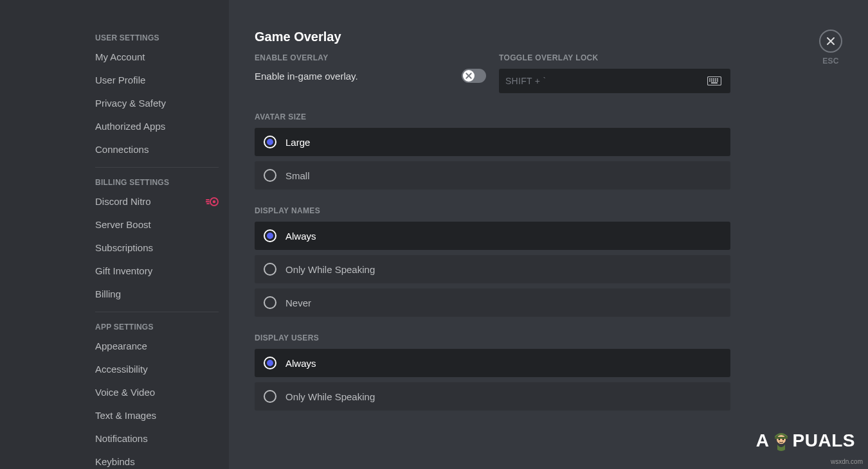 This screenshot has width=868, height=469. Describe the element at coordinates (212, 202) in the screenshot. I see `nitro-icon` at that location.